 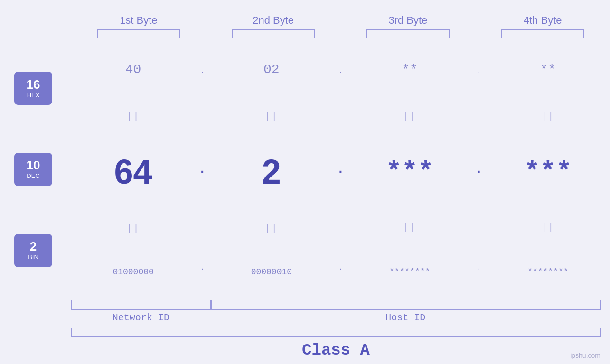 What do you see at coordinates (305, 20) in the screenshot?
I see `byte-headers: 1st Byte 2nd Byte 3rd Byte 4th Byte` at bounding box center [305, 20].